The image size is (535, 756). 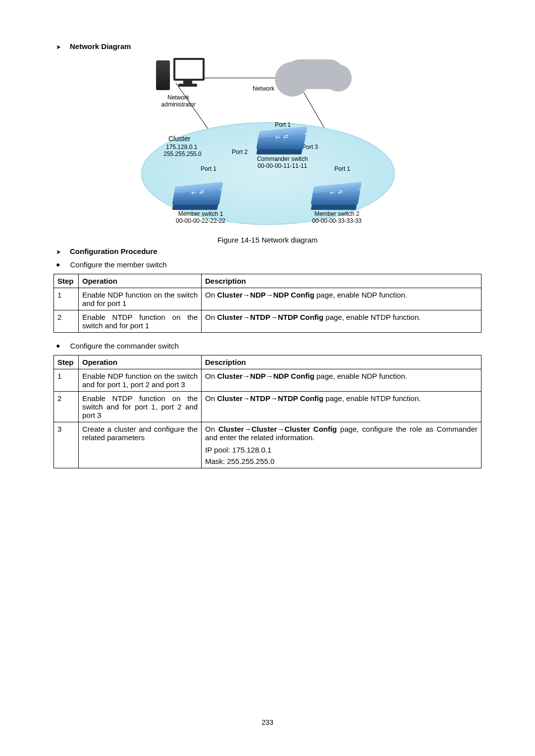 I want to click on pc-label-line2: administrator, so click(x=178, y=104).